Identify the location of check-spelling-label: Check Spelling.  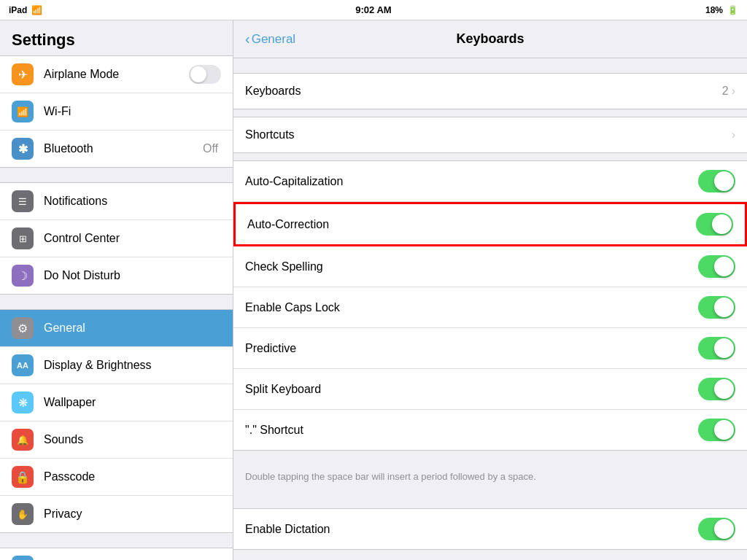
(471, 267).